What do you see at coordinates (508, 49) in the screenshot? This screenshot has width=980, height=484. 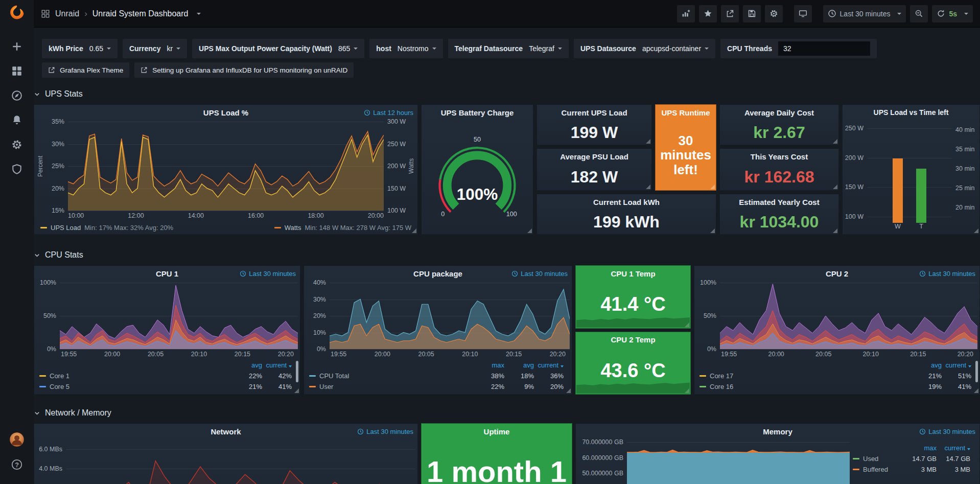 I see `variable-telegraf-datasource: Telegraf DatasourceTelegraf` at bounding box center [508, 49].